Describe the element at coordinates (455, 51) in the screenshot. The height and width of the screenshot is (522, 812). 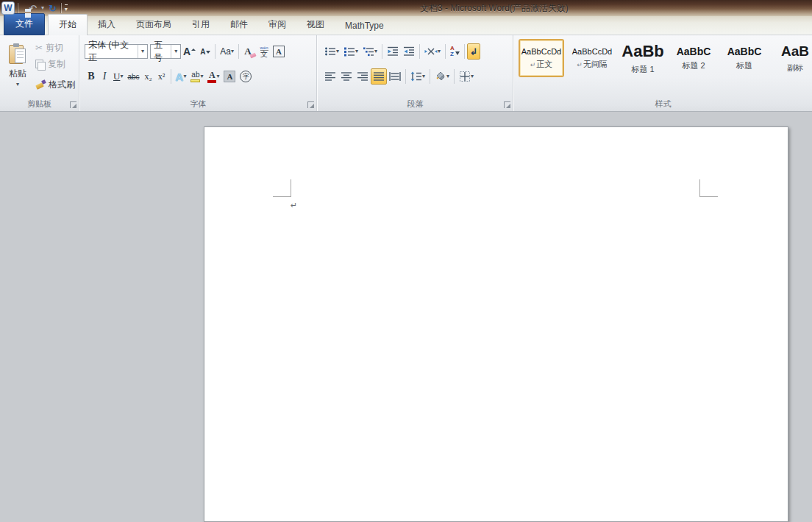
I see `sort-button: A Z` at that location.